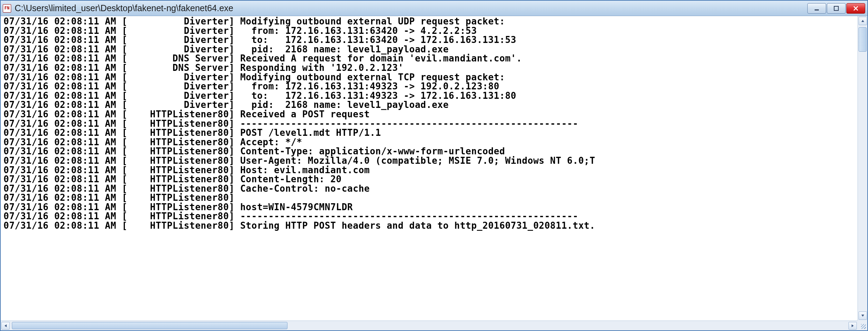  I want to click on maximize-button, so click(836, 8).